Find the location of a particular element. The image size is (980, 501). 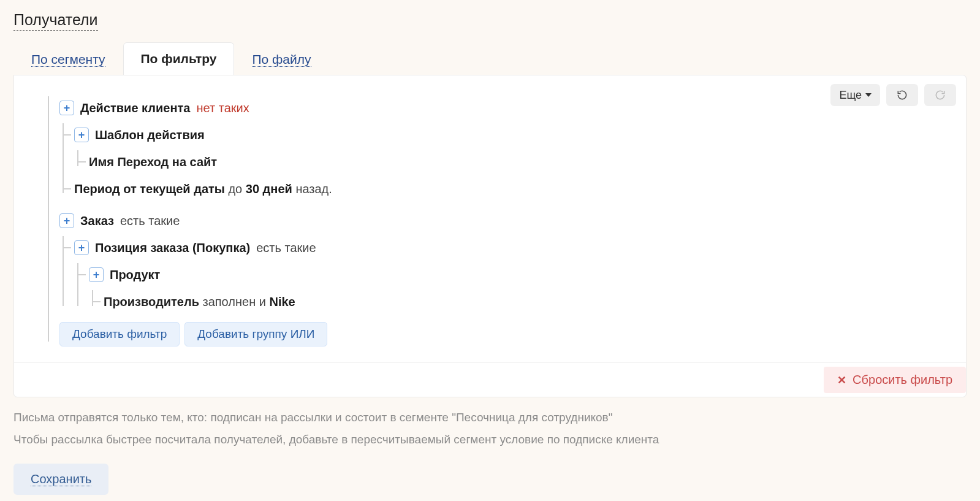

period-prefix: Период от текущей даты is located at coordinates (150, 189).